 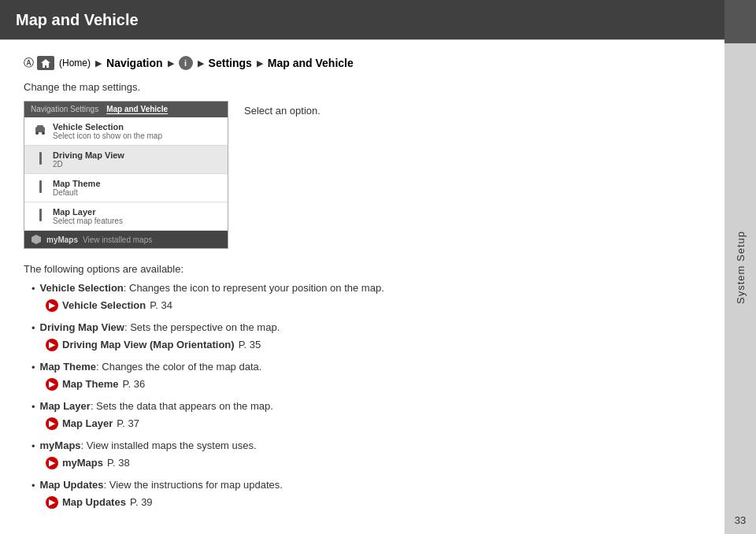 What do you see at coordinates (186, 63) in the screenshot?
I see `breadcrumb-info-icon: i` at bounding box center [186, 63].